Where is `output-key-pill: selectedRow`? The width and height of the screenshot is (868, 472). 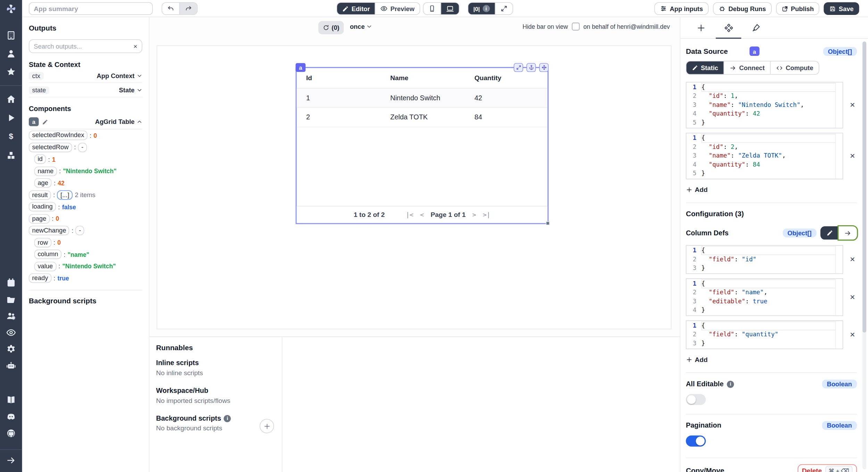
output-key-pill: selectedRow is located at coordinates (50, 147).